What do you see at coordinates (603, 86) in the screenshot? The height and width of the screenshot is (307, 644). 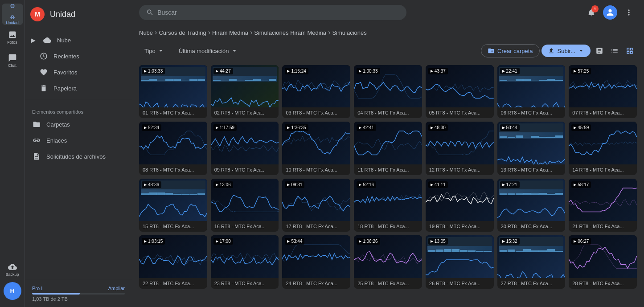 I see `video-thumbnail-7: ▶ 57:25` at bounding box center [603, 86].